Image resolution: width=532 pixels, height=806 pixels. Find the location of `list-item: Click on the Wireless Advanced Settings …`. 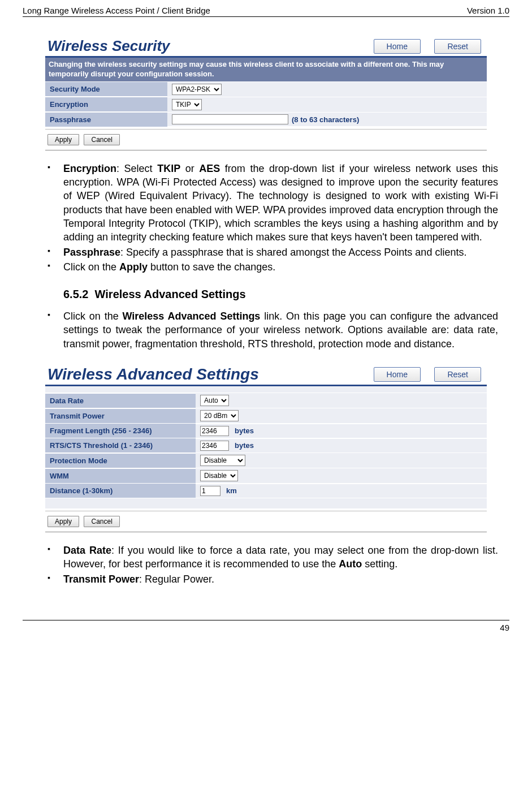

list-item: Click on the Wireless Advanced Settings … is located at coordinates (269, 330).